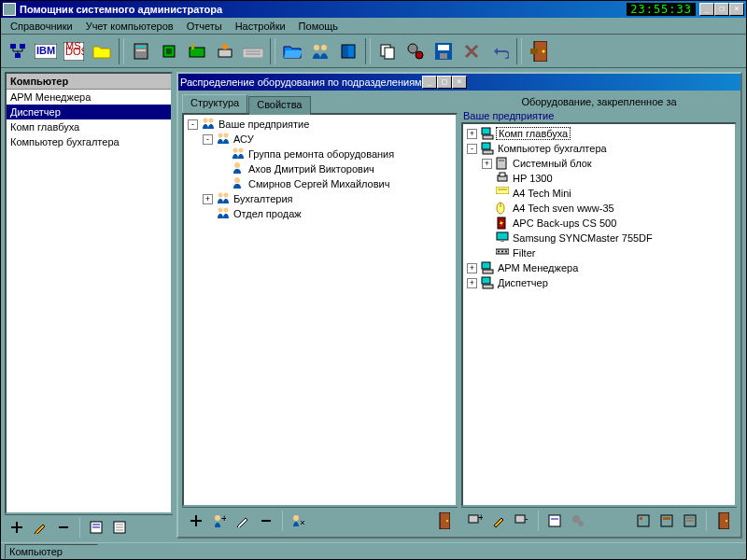  What do you see at coordinates (130, 26) in the screenshot?
I see `menu-computers: Учет компьютеров` at bounding box center [130, 26].